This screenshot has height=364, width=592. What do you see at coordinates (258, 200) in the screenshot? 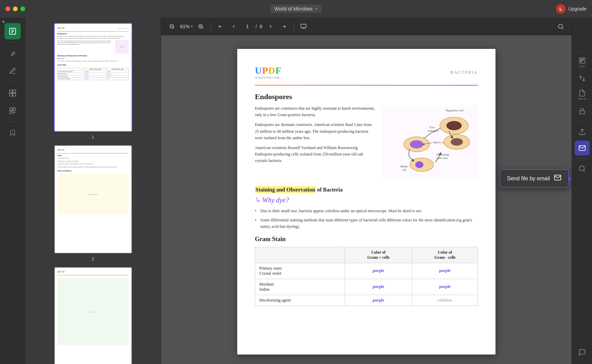
I see `curly-brace-icon: ↳` at bounding box center [258, 200].